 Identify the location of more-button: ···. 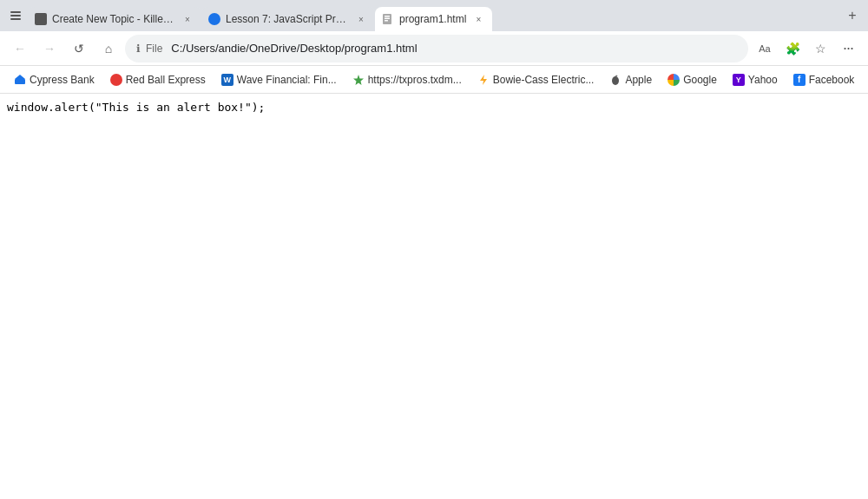
(848, 49).